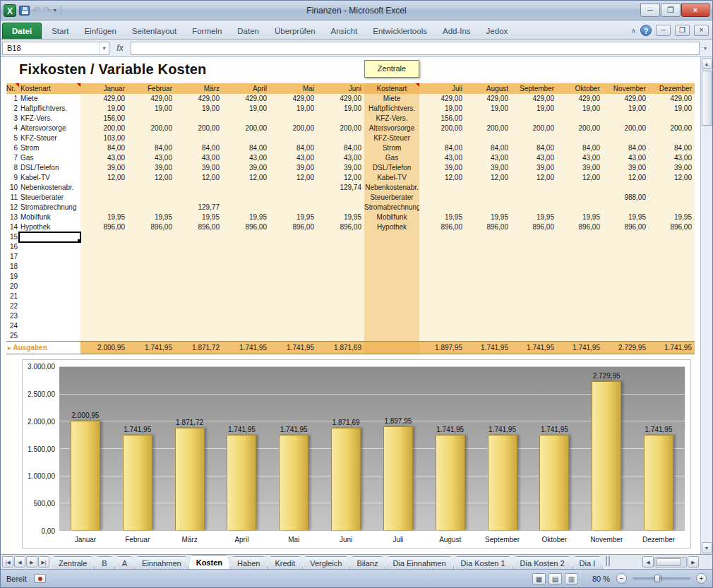  Describe the element at coordinates (457, 31) in the screenshot. I see `ribbon-tab-add-ins: Add-Ins` at that location.